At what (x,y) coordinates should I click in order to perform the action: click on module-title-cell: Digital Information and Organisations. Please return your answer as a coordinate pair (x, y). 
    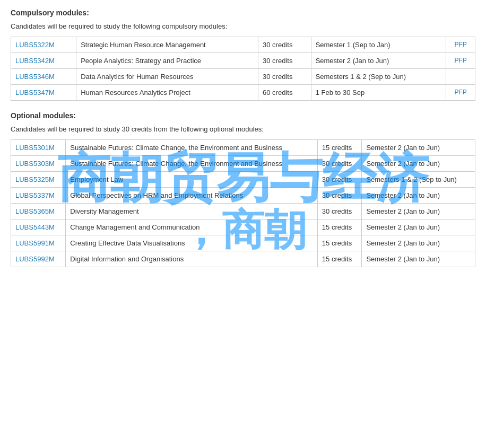
    Looking at the image, I should click on (192, 259).